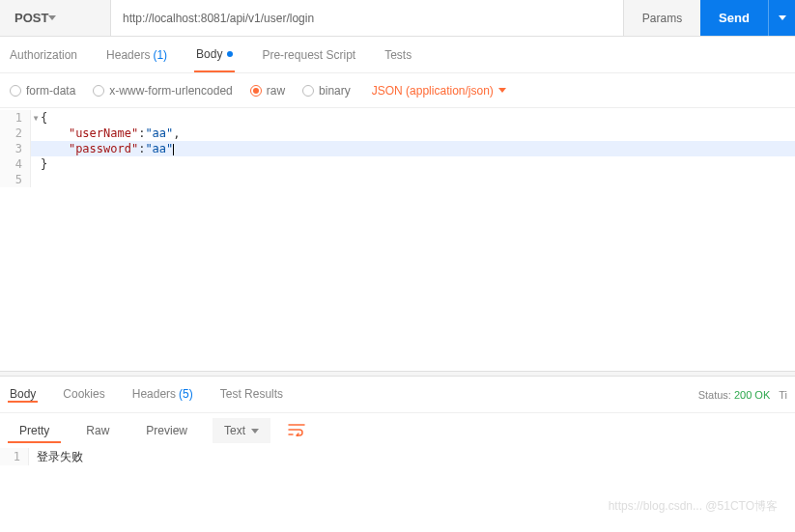  What do you see at coordinates (36, 118) in the screenshot?
I see `fold-icon: ▾` at bounding box center [36, 118].